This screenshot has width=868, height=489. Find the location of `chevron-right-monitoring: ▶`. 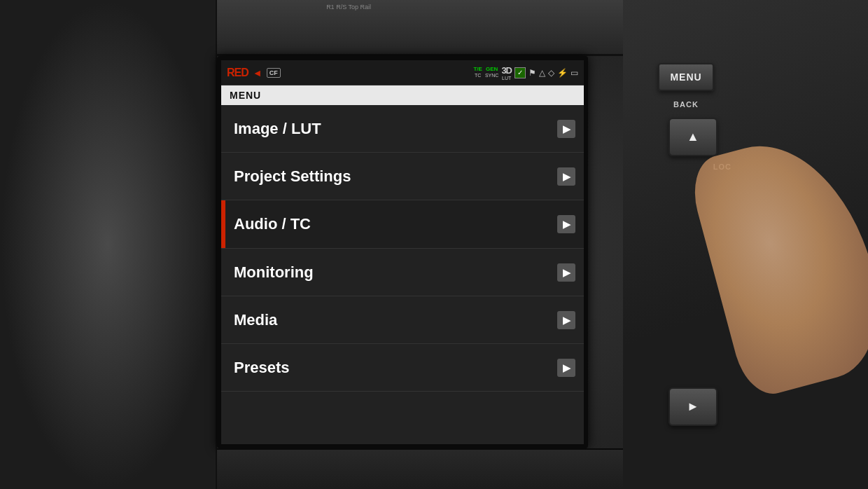

chevron-right-monitoring: ▶ is located at coordinates (566, 273).